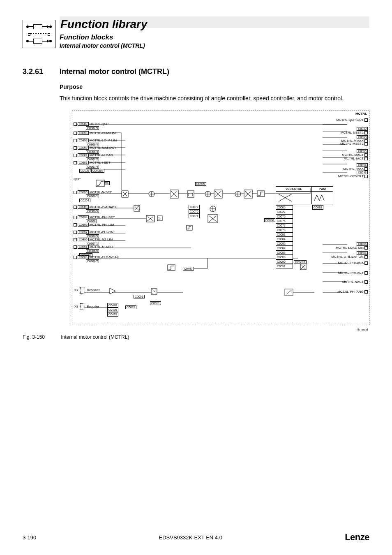 The image size is (392, 555). I want to click on input-code: C0903, so click(83, 207).